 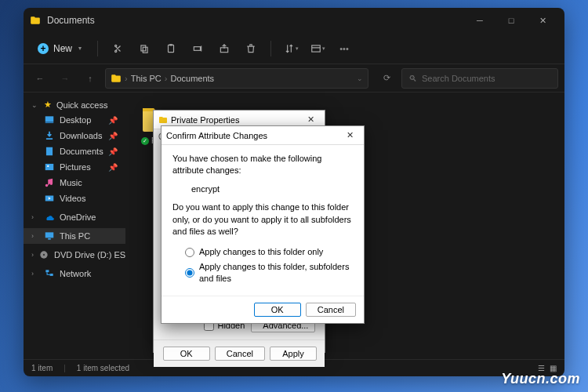 What do you see at coordinates (263, 165) in the screenshot?
I see `dialog-text: You have chosen to make the following at…` at bounding box center [263, 165].